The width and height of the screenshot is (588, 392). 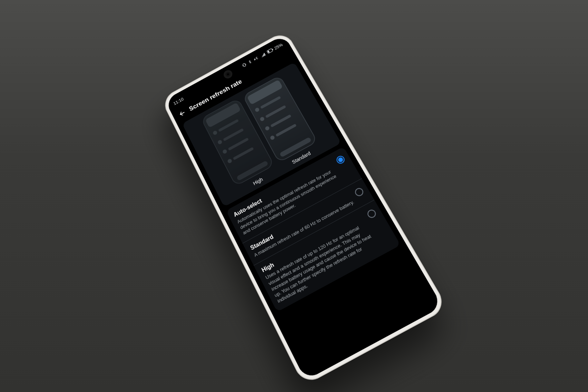 I want to click on vibrate-icon, so click(x=244, y=65).